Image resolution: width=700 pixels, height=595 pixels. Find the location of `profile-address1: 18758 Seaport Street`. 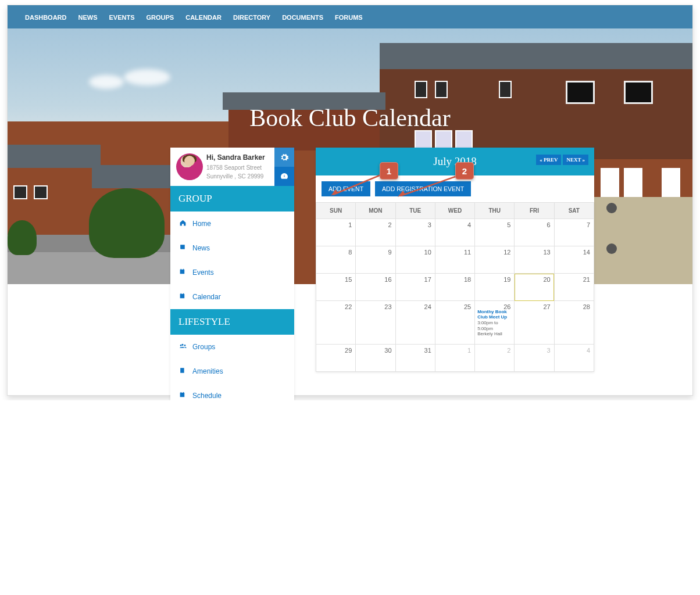

profile-address1: 18758 Seaport Street is located at coordinates (240, 167).